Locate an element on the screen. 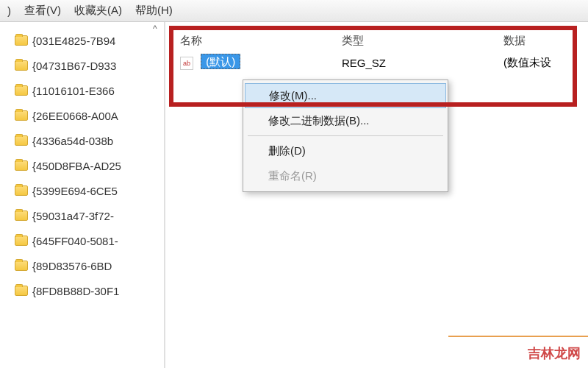  tree-item: {11016101-E366 is located at coordinates (82, 91).